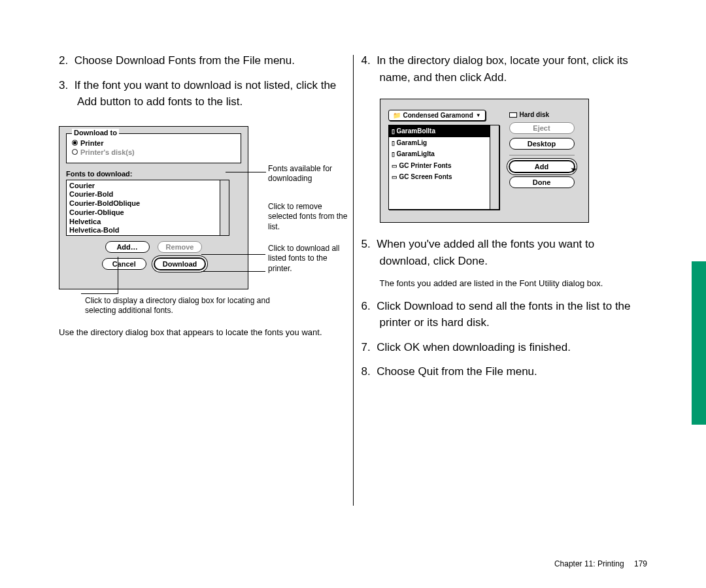 This screenshot has height=588, width=706. I want to click on download-to-group: Download to Printer Printer's disk(s), so click(154, 148).